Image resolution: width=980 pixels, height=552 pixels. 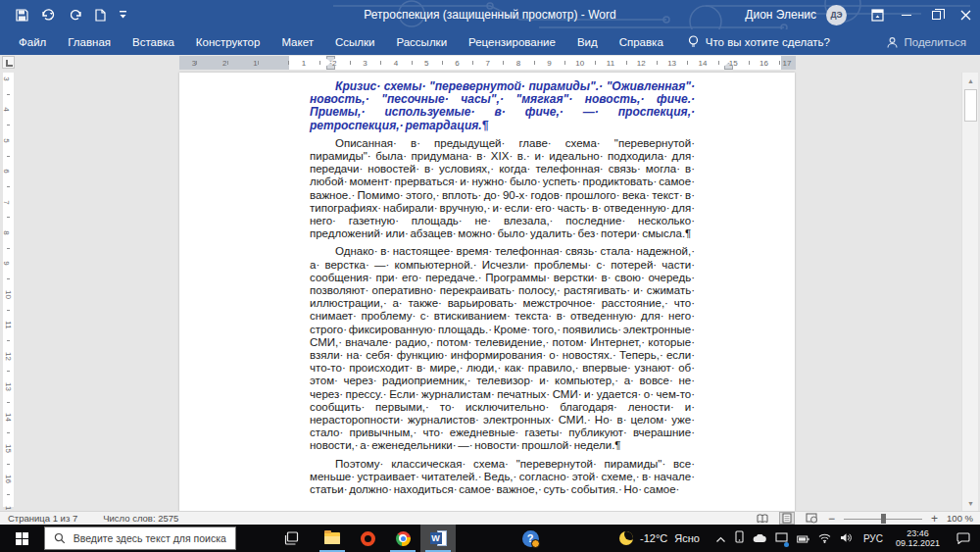 I want to click on zoom-in-button: +, so click(x=935, y=519).